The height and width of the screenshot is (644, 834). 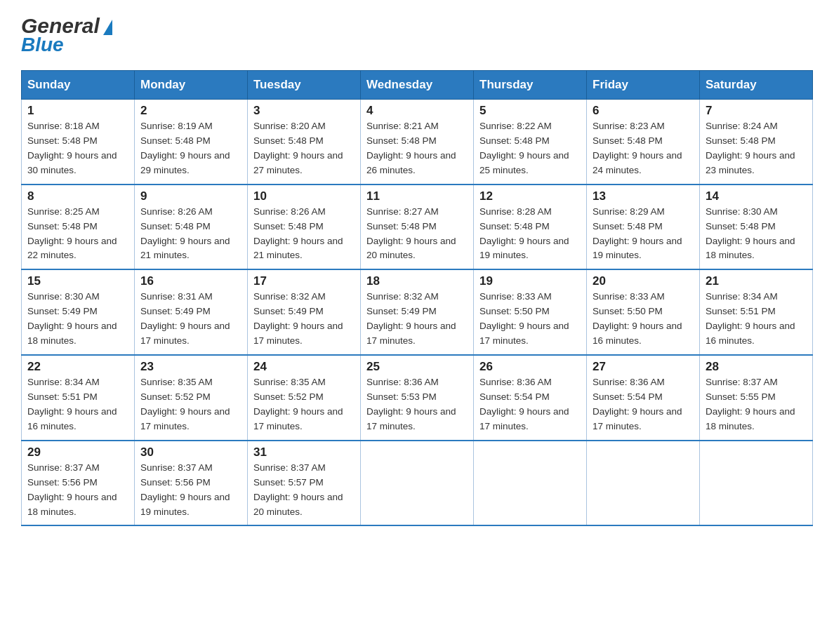 I want to click on day-cell-17: 17 Sunrise: 8:32 AMSunset: 5:49 PMDaylig…, so click(x=305, y=312).